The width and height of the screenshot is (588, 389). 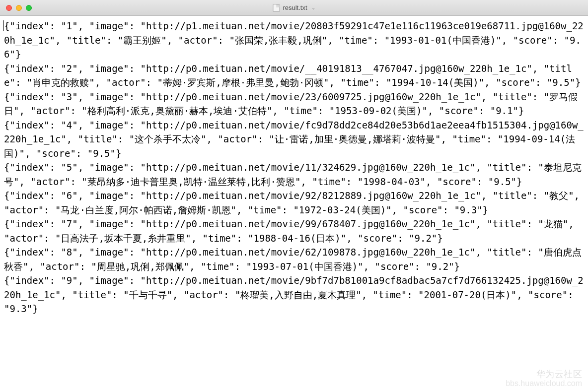 What do you see at coordinates (559, 374) in the screenshot?
I see `watermark-text: 华为云社区` at bounding box center [559, 374].